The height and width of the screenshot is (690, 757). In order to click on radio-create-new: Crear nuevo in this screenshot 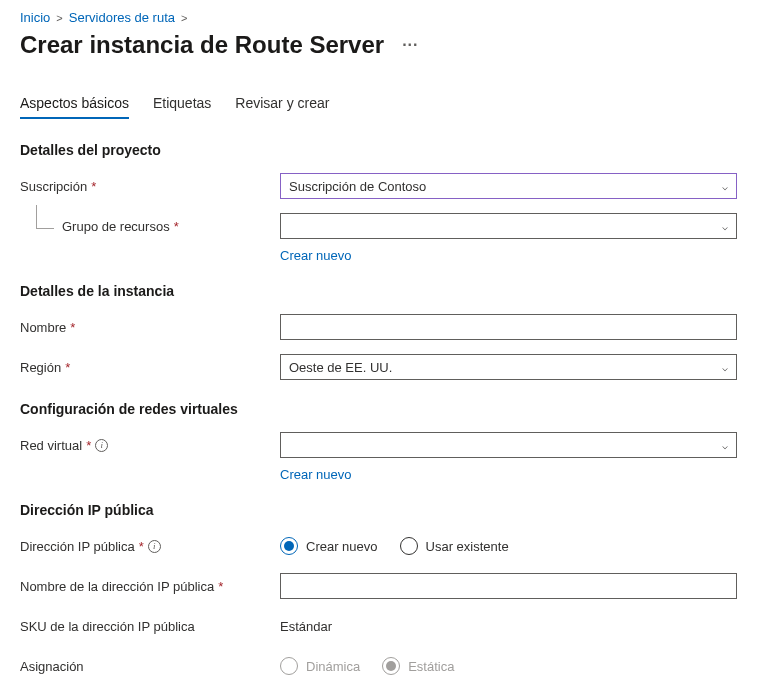, I will do `click(329, 546)`.